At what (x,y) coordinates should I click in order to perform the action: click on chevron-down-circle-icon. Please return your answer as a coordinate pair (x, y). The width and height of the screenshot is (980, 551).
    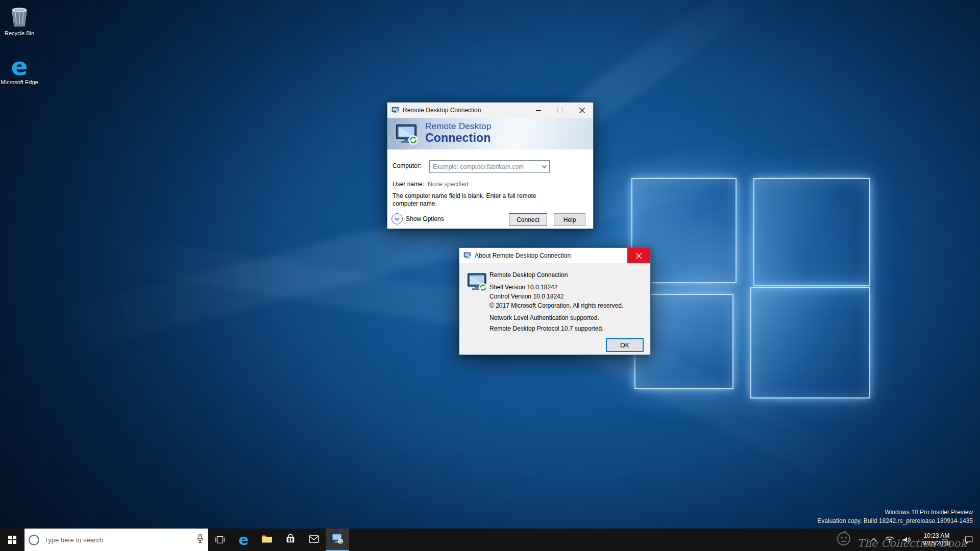
    Looking at the image, I should click on (397, 219).